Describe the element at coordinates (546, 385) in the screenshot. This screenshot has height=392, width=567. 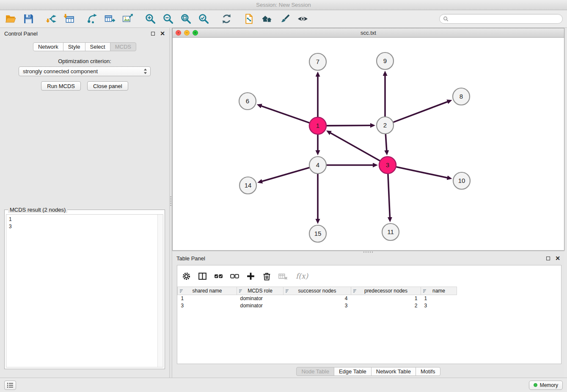
I see `memory-button: Memory` at that location.